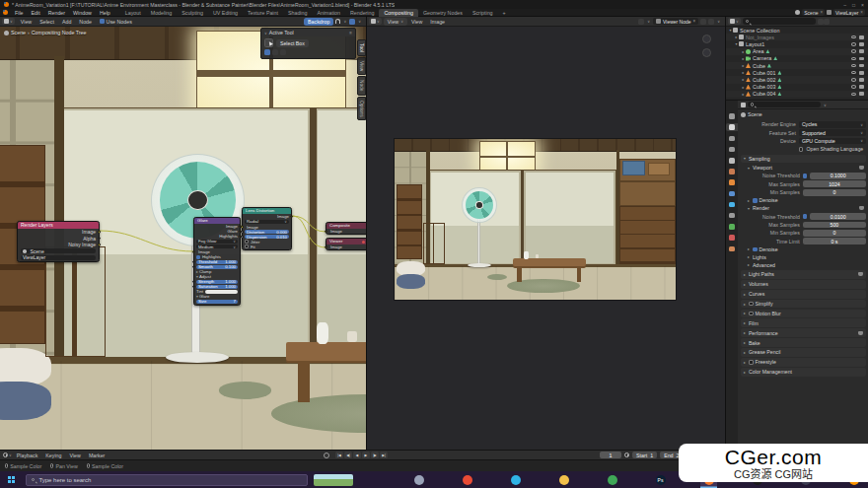 This screenshot has width=868, height=488. What do you see at coordinates (266, 222) in the screenshot?
I see `distortion-type-dropdown: Radial∨` at bounding box center [266, 222].